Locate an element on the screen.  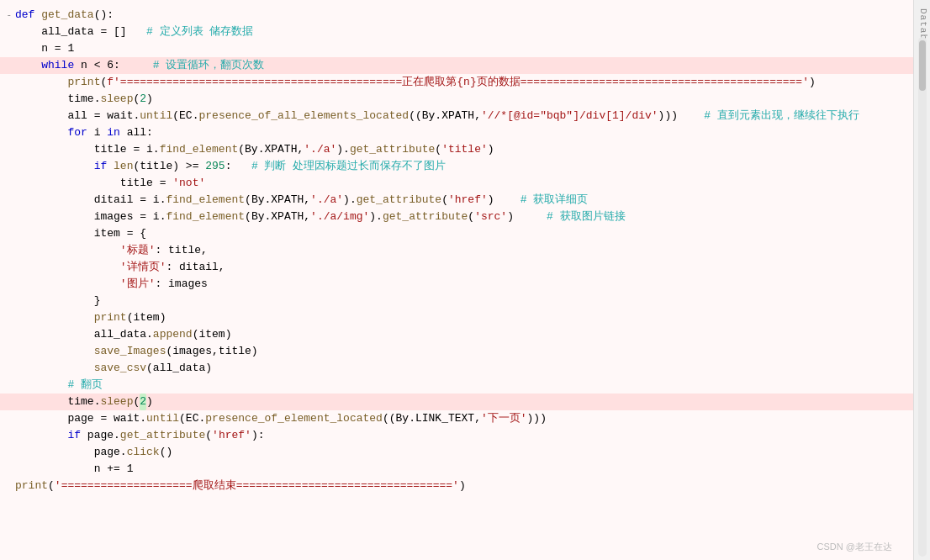
code-line: n += 1 is located at coordinates (457, 469).